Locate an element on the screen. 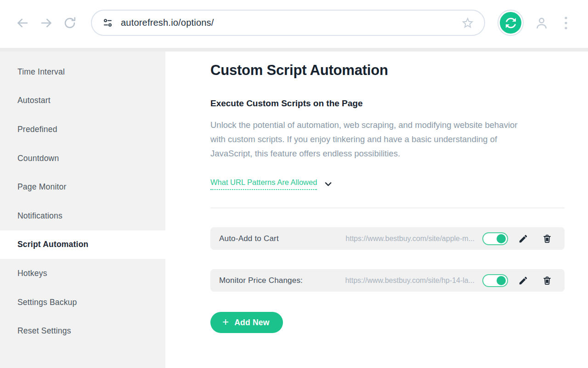  forward-icon is located at coordinates (46, 23).